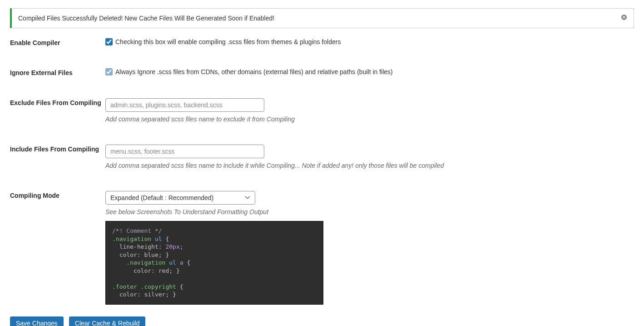 Image resolution: width=644 pixels, height=326 pixels. Describe the element at coordinates (58, 72) in the screenshot. I see `label-ignore-external: Ignore External Files` at that location.